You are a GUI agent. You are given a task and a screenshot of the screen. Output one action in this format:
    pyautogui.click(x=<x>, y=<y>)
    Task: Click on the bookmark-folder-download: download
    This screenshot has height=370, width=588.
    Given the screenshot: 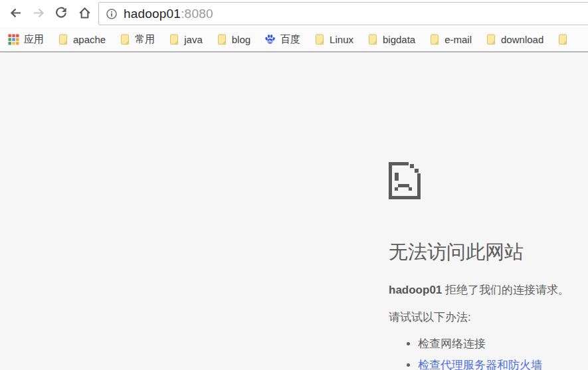 What is the action you would take?
    pyautogui.click(x=514, y=40)
    